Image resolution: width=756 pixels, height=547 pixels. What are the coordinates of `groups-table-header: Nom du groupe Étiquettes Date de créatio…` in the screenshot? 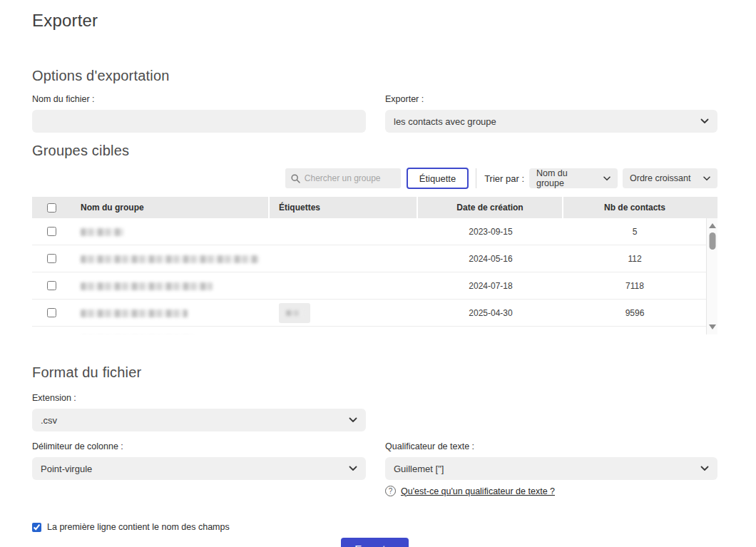 It's located at (375, 208).